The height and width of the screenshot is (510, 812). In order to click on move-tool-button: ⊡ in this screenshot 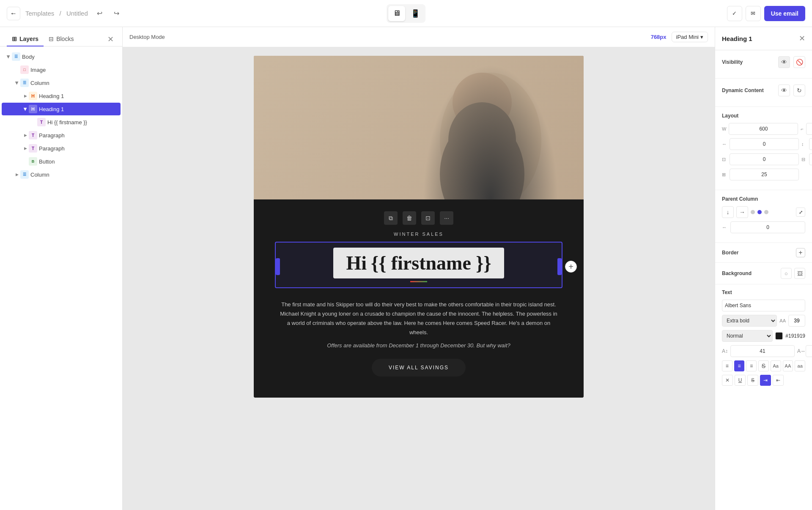, I will do `click(428, 218)`.